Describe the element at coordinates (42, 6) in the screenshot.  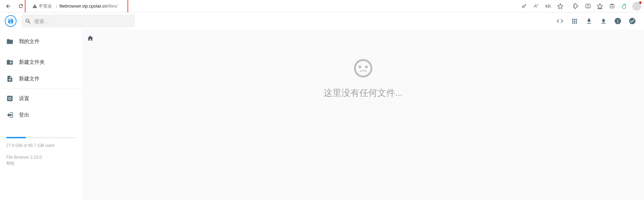
I see `security-indicator: 不安全` at that location.